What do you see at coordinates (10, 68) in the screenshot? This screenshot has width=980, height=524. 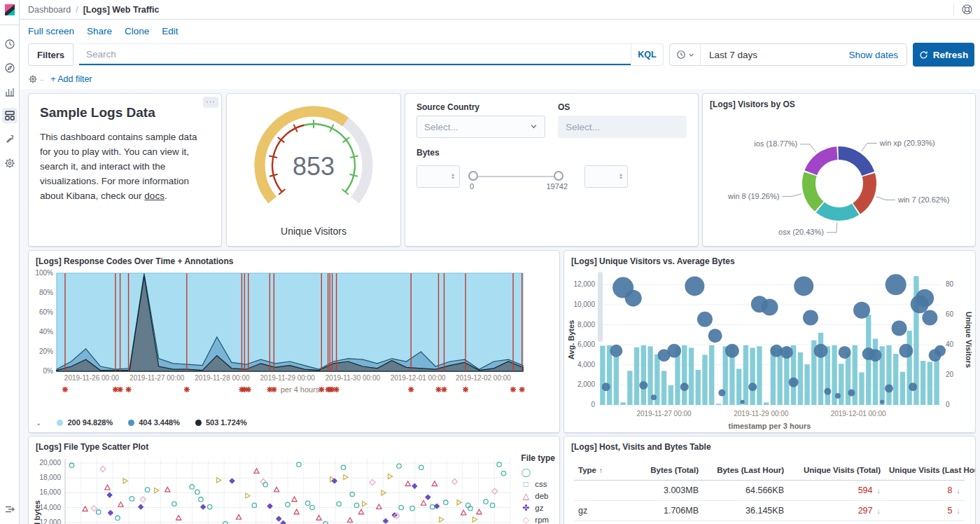 I see `discover-compass-icon` at bounding box center [10, 68].